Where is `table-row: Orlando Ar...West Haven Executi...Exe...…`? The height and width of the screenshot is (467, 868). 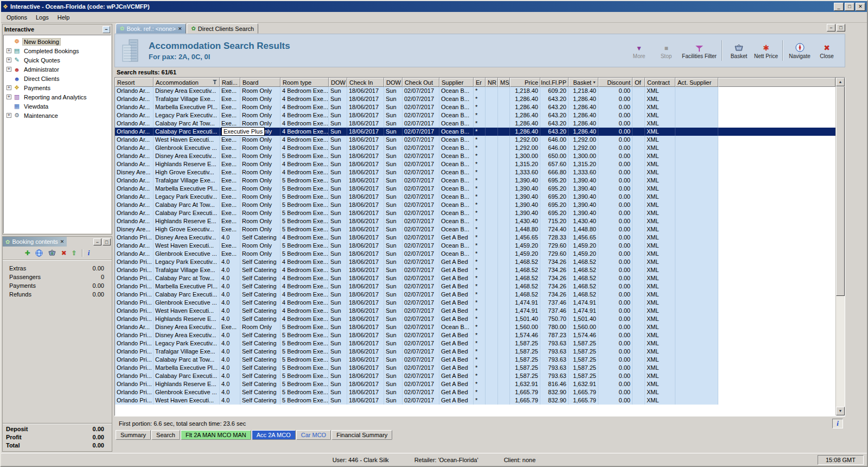 table-row: Orlando Ar...West Haven Executi...Exe...… is located at coordinates (417, 140).